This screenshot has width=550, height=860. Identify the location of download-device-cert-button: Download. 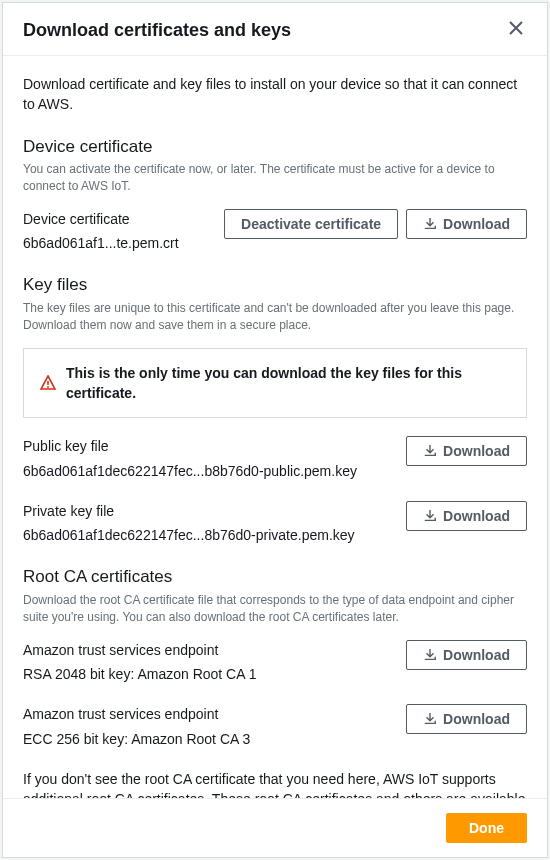
(466, 224).